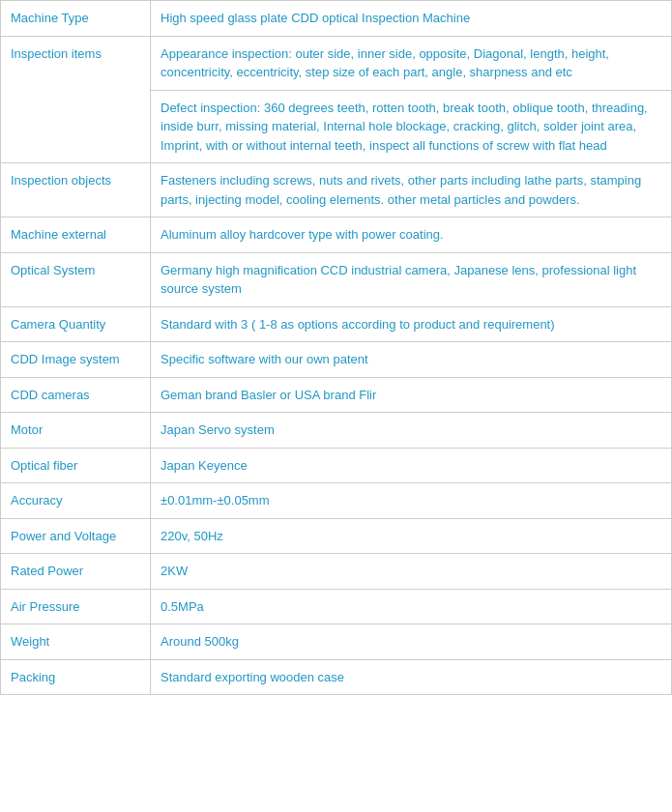  What do you see at coordinates (336, 325) in the screenshot?
I see `row-camera-quantity: Camera Quantity Standard with 3 ( 1-8 as…` at bounding box center [336, 325].